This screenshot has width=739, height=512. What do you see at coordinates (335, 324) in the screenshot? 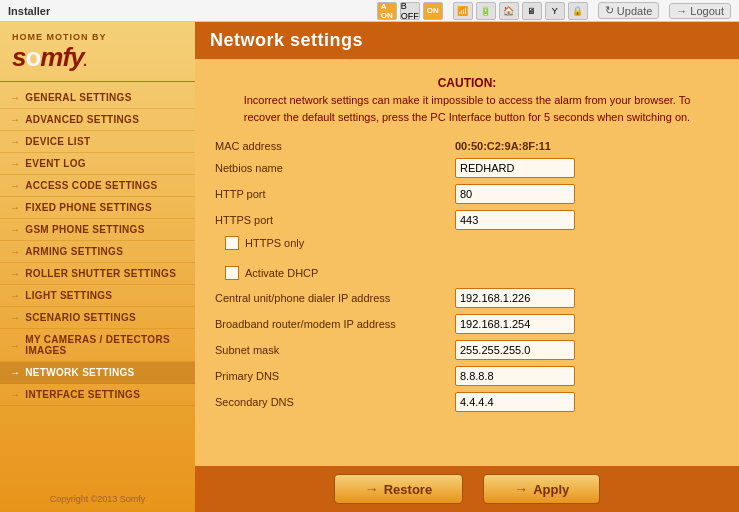
I see `broadband-label: Broadband router/modem IP address` at bounding box center [335, 324].